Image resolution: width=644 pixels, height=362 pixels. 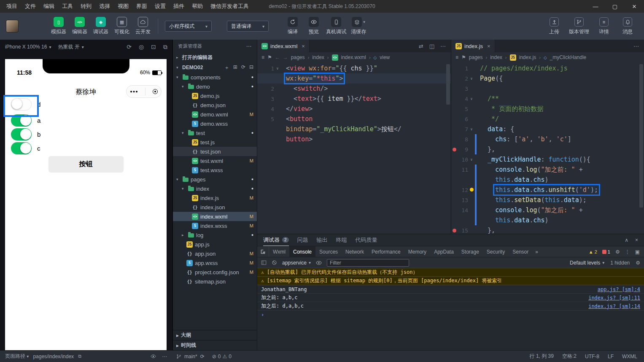 I want to click on devtools-tab-security: Security, so click(x=496, y=251).